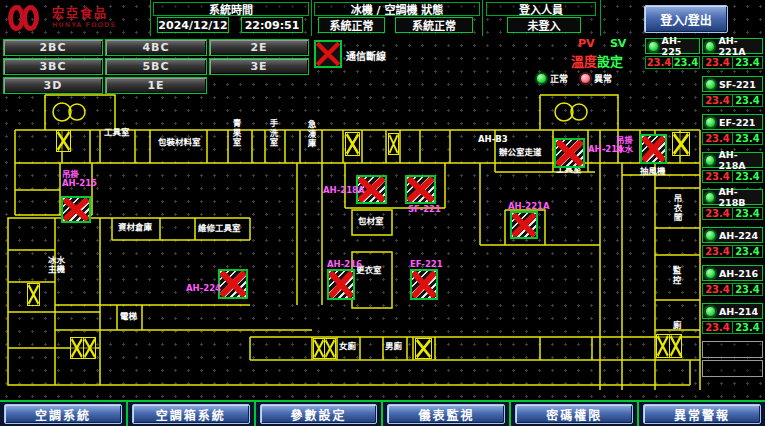  I want to click on room-label: AH-B3, so click(493, 140).